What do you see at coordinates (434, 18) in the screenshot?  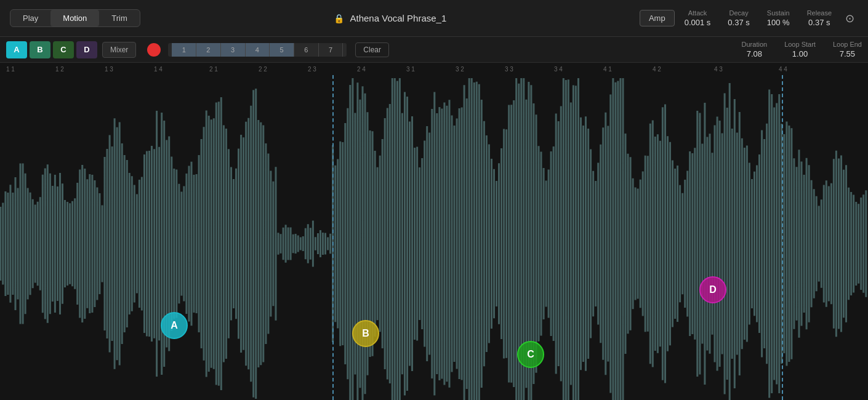 I see `top-bar: Play Motion Trim 🔒 Athena Vocal Phrase_1…` at bounding box center [434, 18].